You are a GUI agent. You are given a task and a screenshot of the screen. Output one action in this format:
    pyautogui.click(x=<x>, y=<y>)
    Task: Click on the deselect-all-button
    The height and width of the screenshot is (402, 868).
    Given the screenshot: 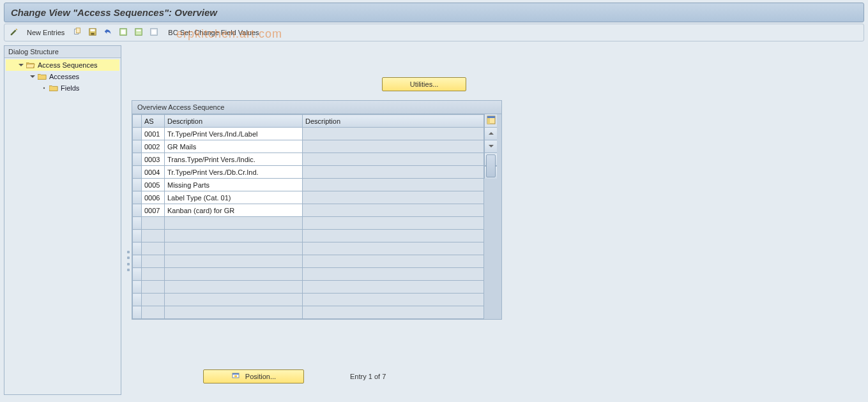 What is the action you would take?
    pyautogui.click(x=154, y=33)
    